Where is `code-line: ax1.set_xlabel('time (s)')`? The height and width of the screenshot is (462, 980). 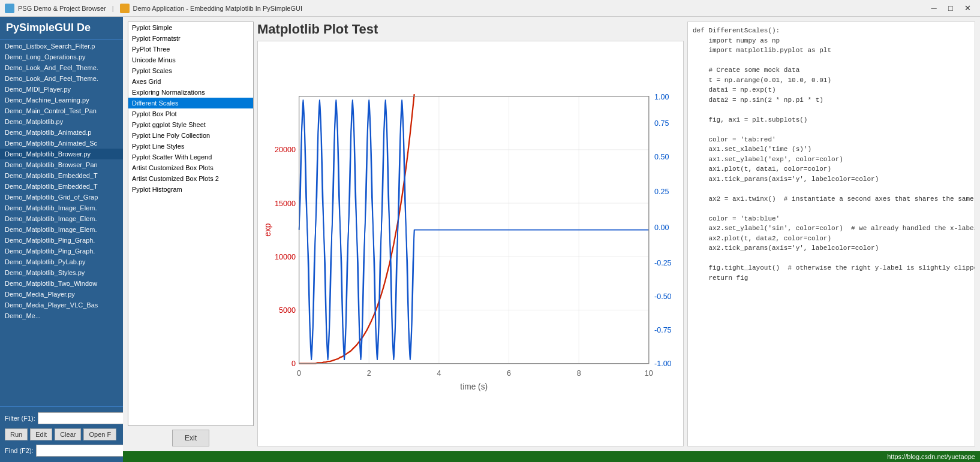 code-line: ax1.set_xlabel('time (s)') is located at coordinates (831, 150).